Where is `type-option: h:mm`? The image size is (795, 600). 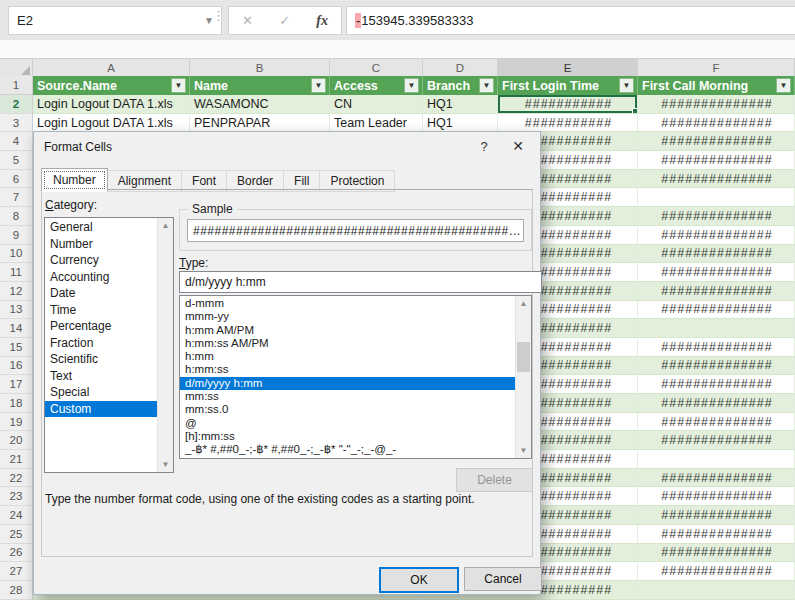 type-option: h:mm is located at coordinates (348, 356).